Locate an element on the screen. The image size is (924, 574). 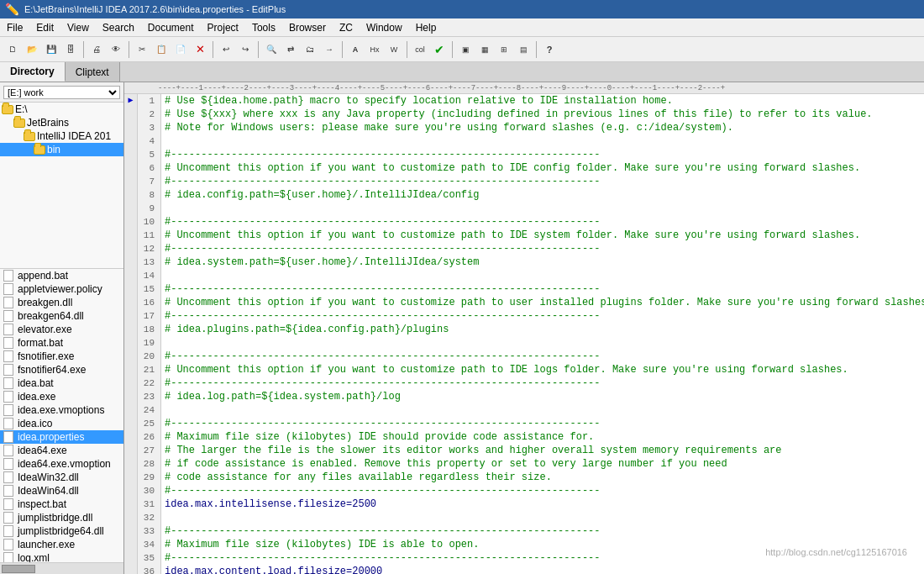
file-item: breakgen.dll is located at coordinates (62, 303).